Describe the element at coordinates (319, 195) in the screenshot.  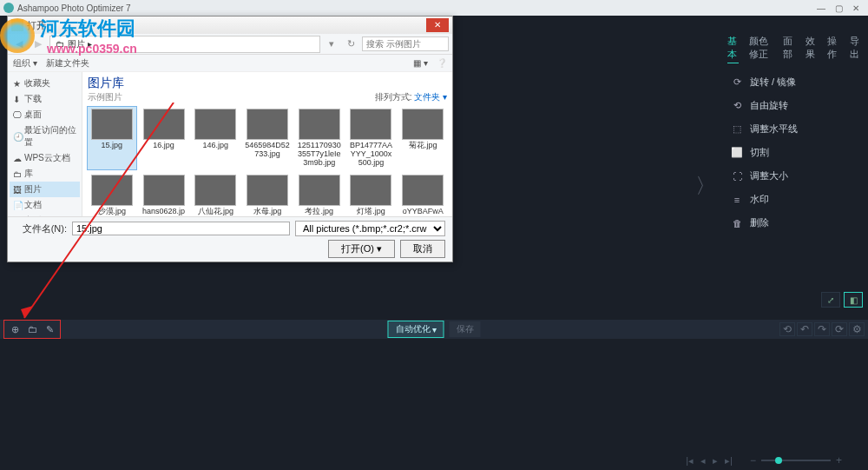
I see `file-thumbnail: 考拉.jpg` at that location.